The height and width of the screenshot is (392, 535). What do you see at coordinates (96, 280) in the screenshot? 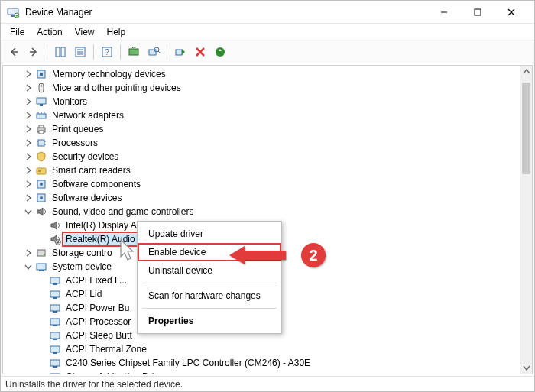
I see `tree-item-label: ACPI Fixed F...` at bounding box center [96, 280].